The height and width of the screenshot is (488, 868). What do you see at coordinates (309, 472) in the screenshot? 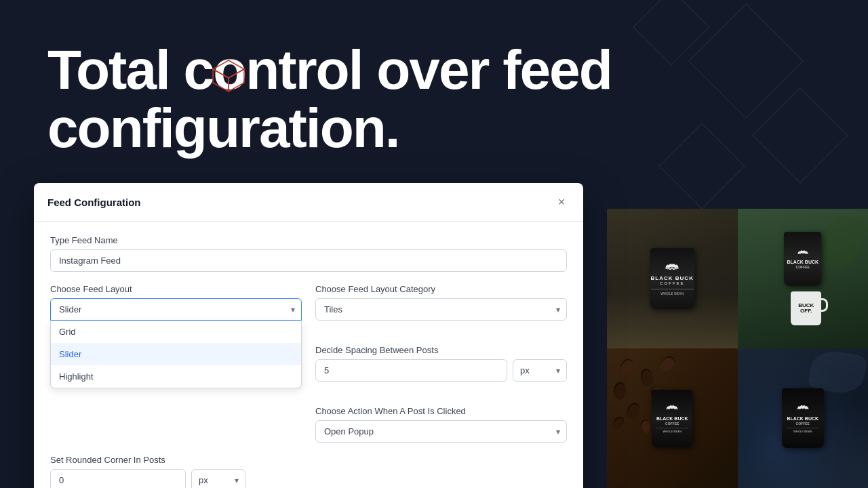
I see `corner-group: Set Rounded Corner In Posts px em % ▾` at bounding box center [309, 472].